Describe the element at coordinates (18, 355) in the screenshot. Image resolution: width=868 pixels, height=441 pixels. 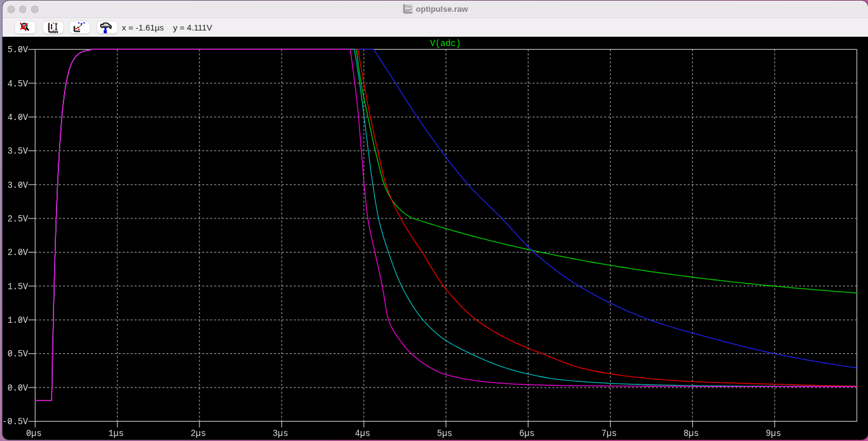
I see `svg-text: 0.5V` at that location.